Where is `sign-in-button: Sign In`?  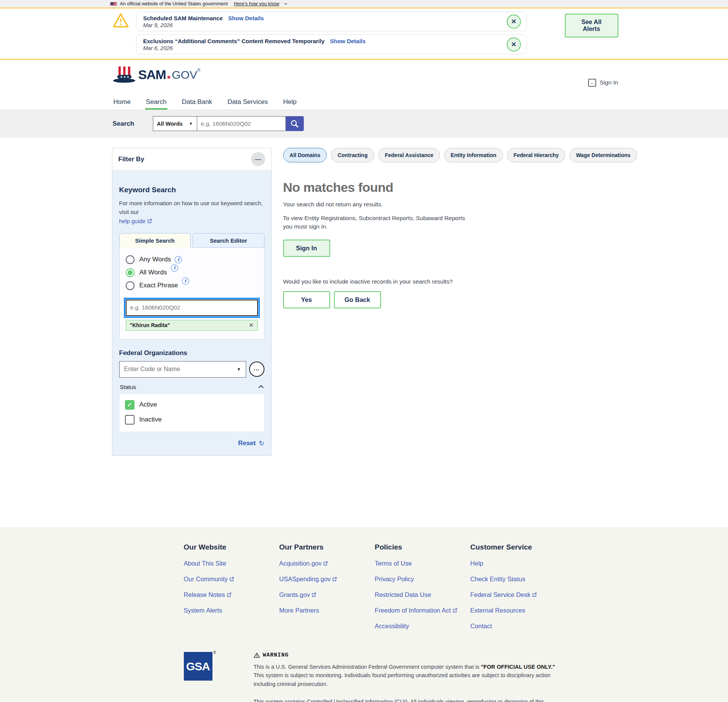
sign-in-button: Sign In is located at coordinates (306, 248).